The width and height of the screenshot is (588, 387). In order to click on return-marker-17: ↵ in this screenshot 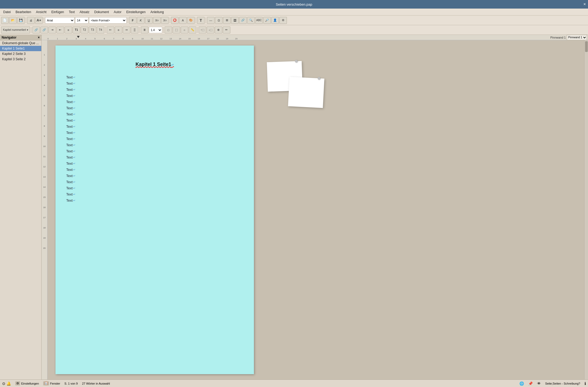, I will do `click(74, 176)`.